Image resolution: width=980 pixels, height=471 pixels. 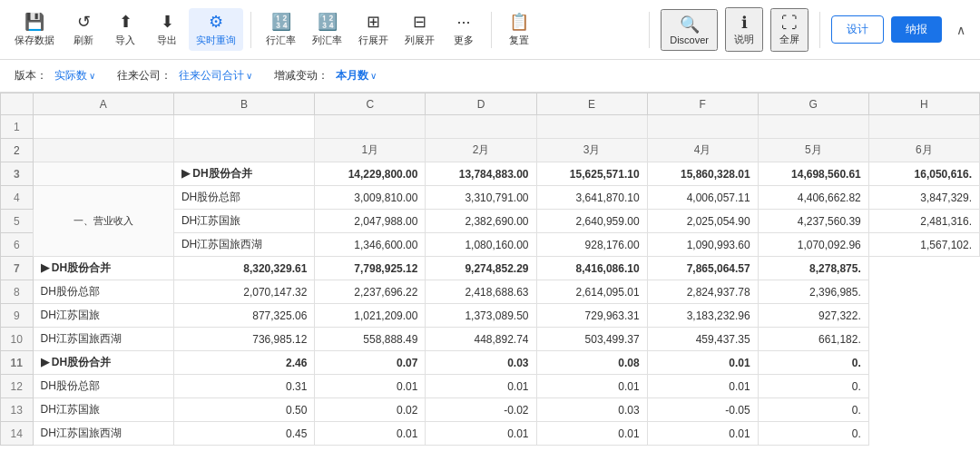 I want to click on export-icon: ⬇, so click(x=167, y=22).